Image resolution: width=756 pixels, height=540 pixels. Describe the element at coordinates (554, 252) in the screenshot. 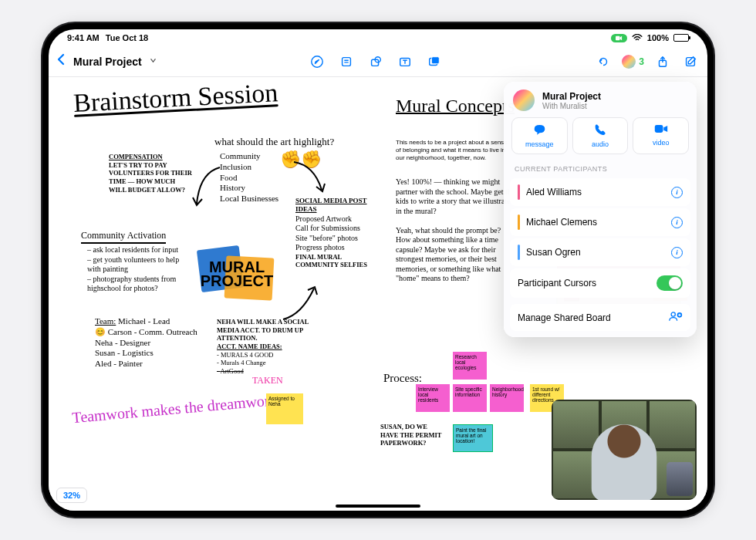

I see `participant-name: Susan Ogren` at that location.